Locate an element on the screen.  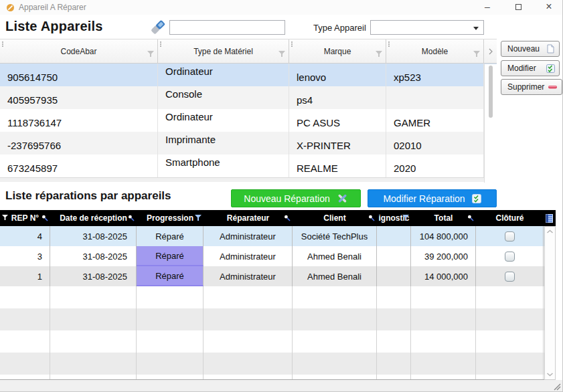
nouveau-reparation-button: Nouveau Réparation is located at coordinates (296, 198).